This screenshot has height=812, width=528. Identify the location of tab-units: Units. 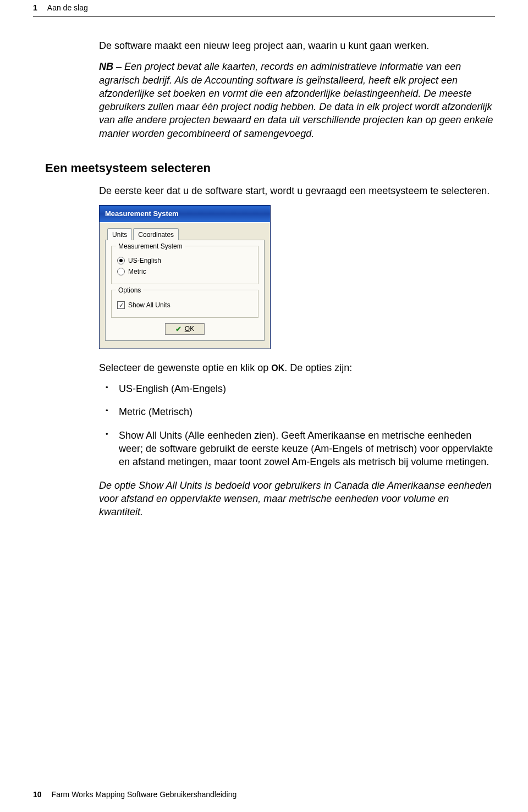
(120, 234).